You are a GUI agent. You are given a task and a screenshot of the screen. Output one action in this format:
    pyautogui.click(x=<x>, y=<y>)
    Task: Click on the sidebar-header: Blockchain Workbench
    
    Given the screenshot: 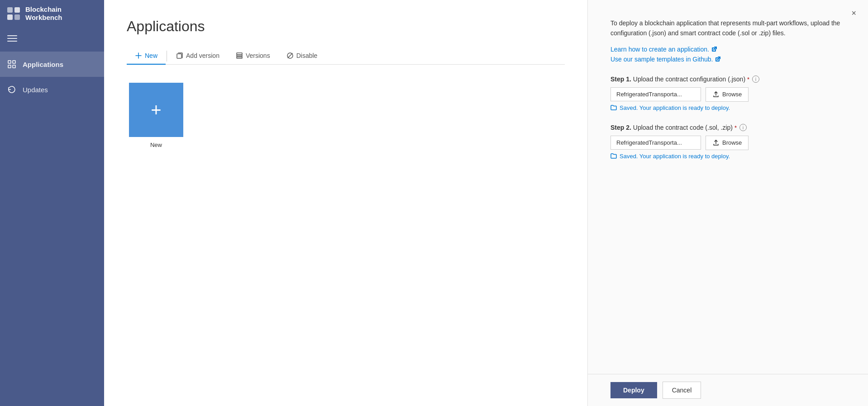 What is the action you would take?
    pyautogui.click(x=52, y=14)
    